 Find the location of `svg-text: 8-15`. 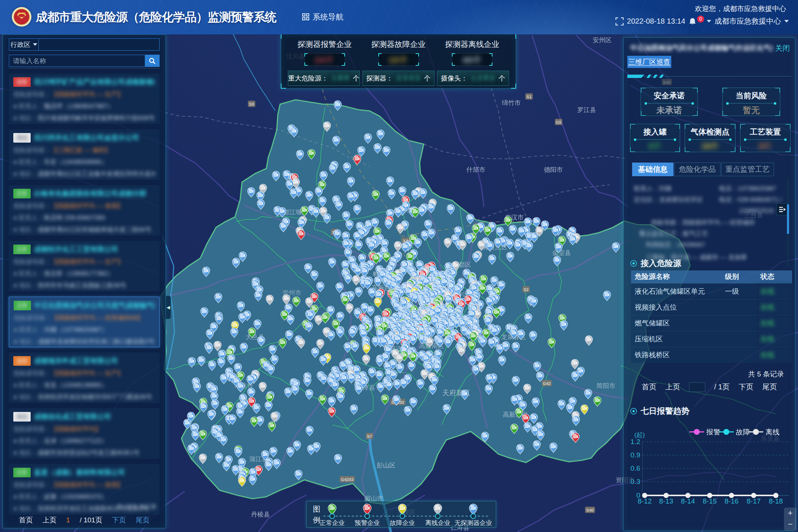

svg-text: 8-15 is located at coordinates (710, 501).